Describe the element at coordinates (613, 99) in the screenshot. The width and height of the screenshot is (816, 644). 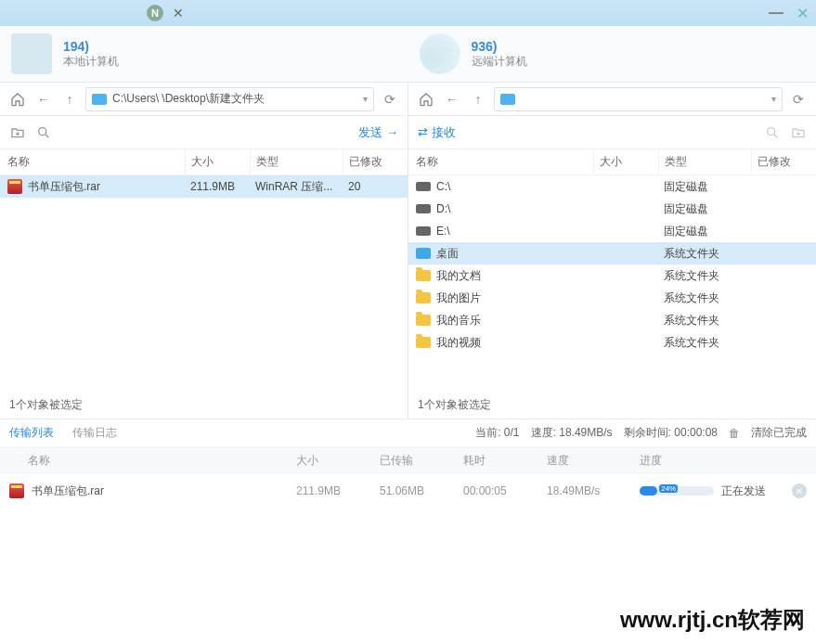
I see `remote-nav: ← ↑ ▾ ⟳` at that location.